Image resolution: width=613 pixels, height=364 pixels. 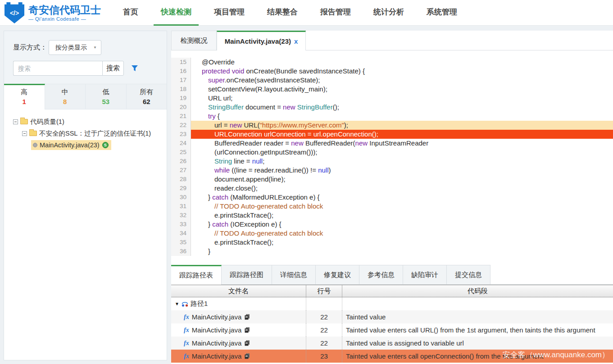 I want to click on line-number: 36, so click(x=181, y=251).